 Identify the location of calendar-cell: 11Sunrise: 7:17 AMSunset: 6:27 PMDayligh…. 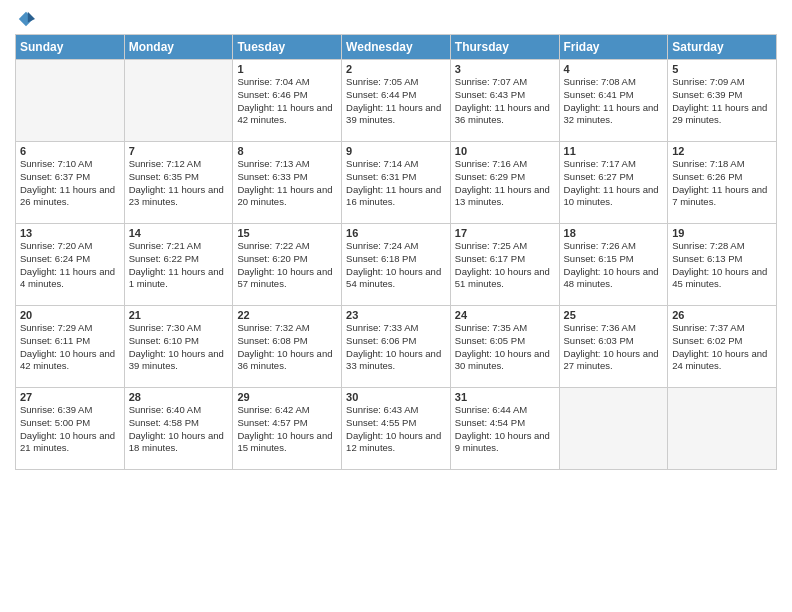
(614, 183).